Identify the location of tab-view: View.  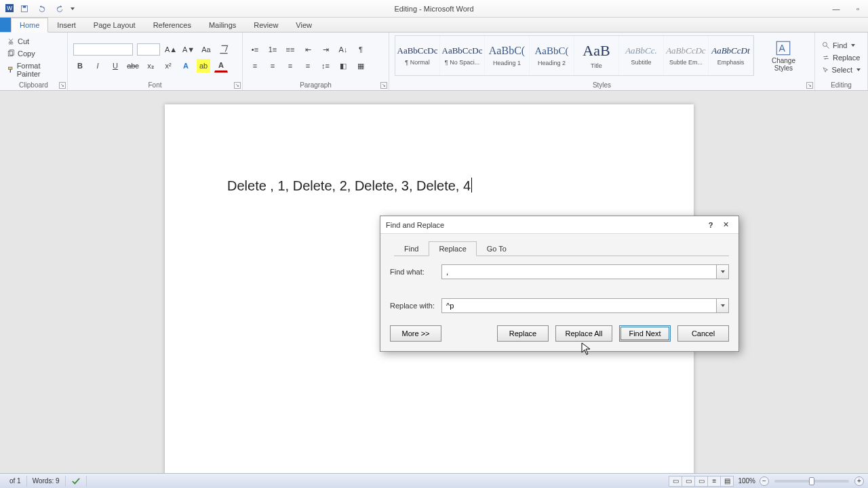
(304, 24).